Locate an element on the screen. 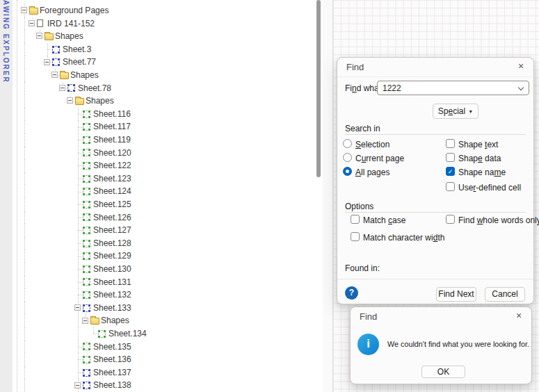  tree-row: Sheet.138 is located at coordinates (168, 385).